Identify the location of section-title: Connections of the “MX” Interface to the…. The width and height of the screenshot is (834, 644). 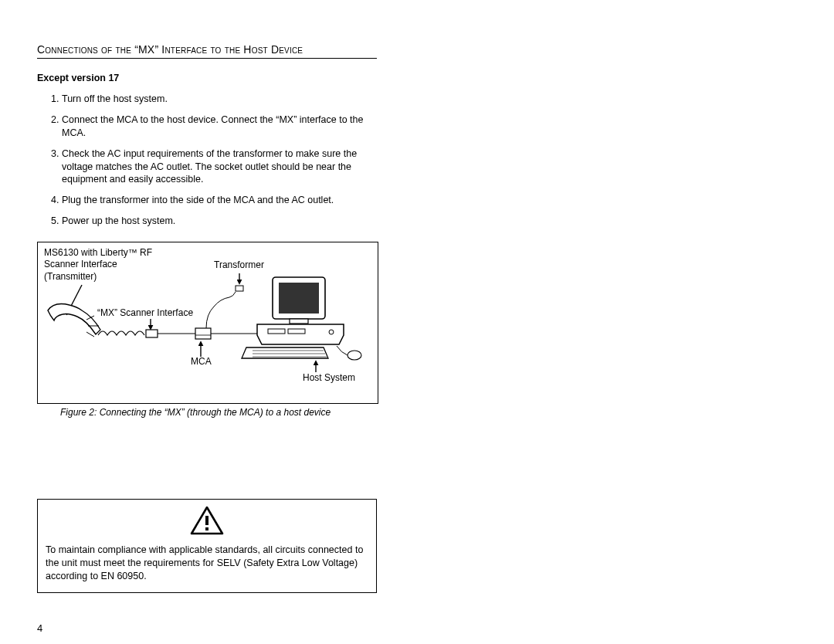
(207, 51).